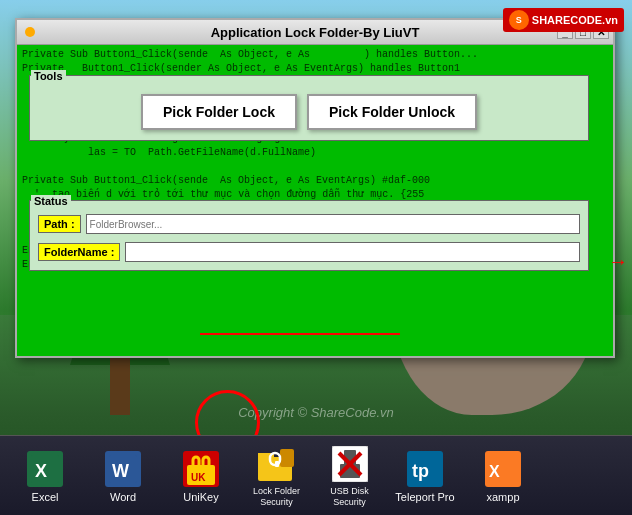  I want to click on code-line: las = TO Path.GetFileName(d.FullName), so click(315, 153).